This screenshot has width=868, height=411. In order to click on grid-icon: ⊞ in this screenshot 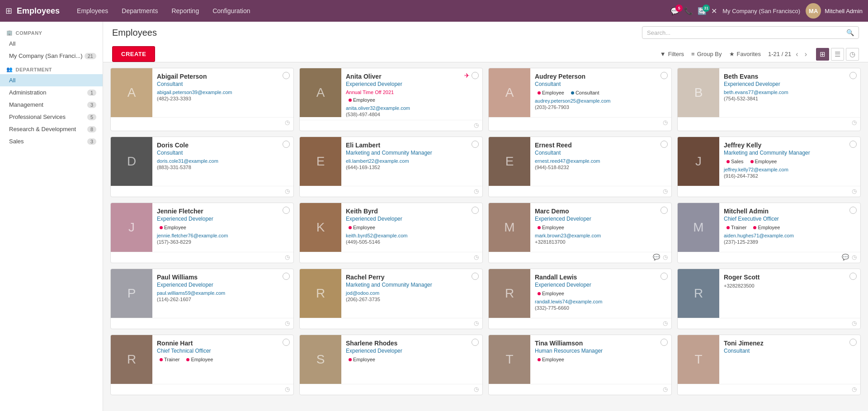, I will do `click(9, 11)`.